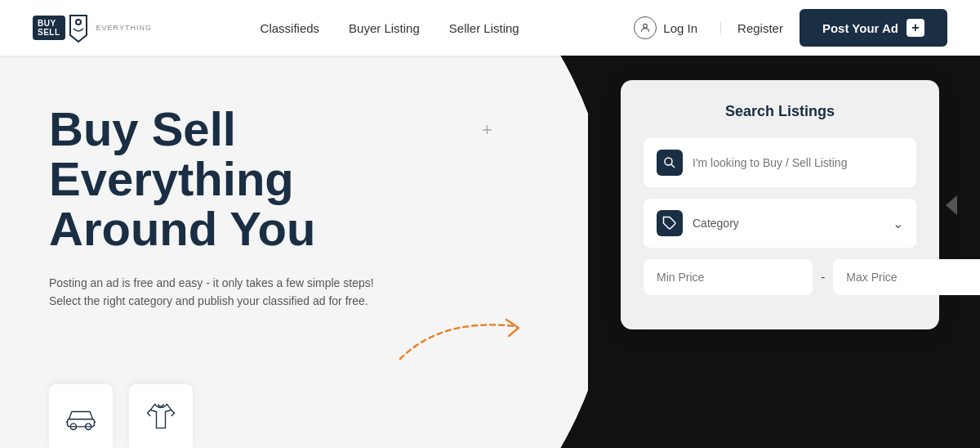  I want to click on post-ad-plus-icon: +, so click(915, 28).